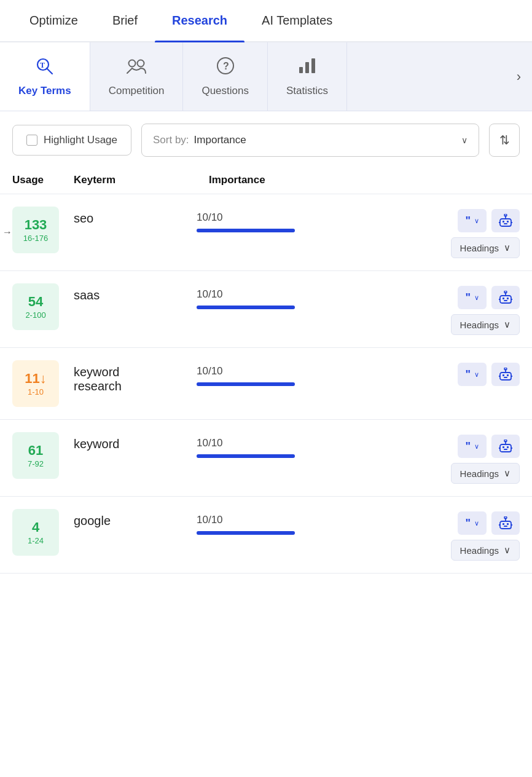  Describe the element at coordinates (485, 535) in the screenshot. I see `action-col-google: "∨ Headings∨` at that location.